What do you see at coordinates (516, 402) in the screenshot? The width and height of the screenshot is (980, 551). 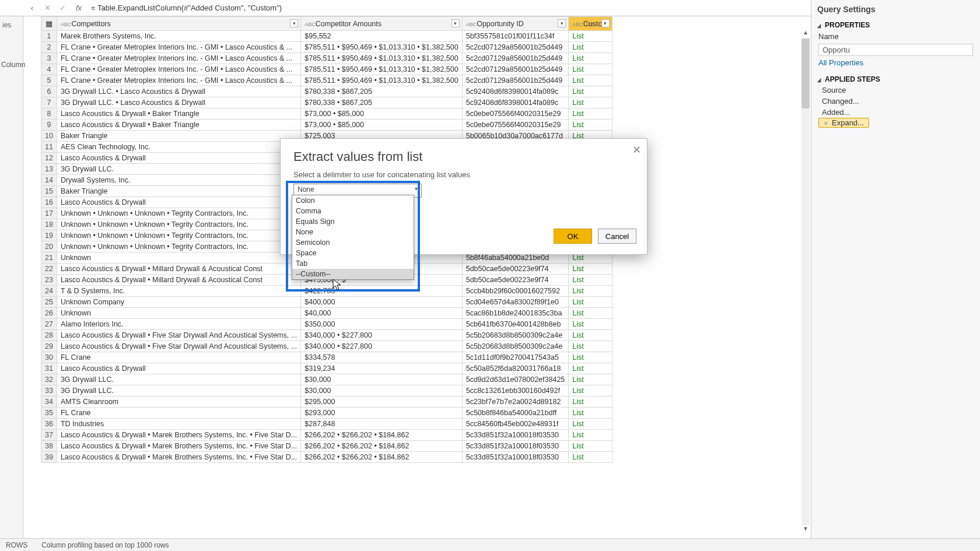 I see `cell: 5c23bf7e7b7e2a0024d89182` at bounding box center [516, 402].